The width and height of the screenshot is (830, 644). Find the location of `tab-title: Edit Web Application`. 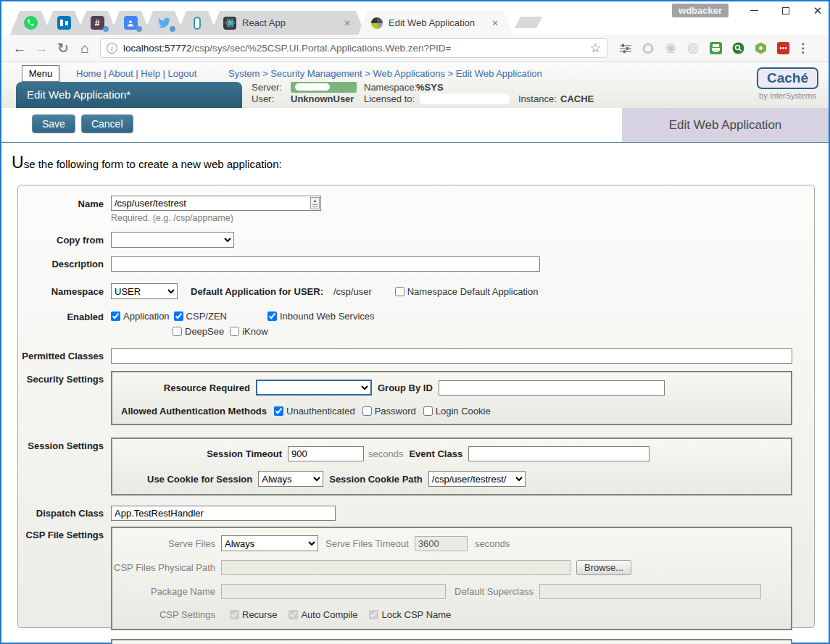

tab-title: Edit Web Application is located at coordinates (439, 23).